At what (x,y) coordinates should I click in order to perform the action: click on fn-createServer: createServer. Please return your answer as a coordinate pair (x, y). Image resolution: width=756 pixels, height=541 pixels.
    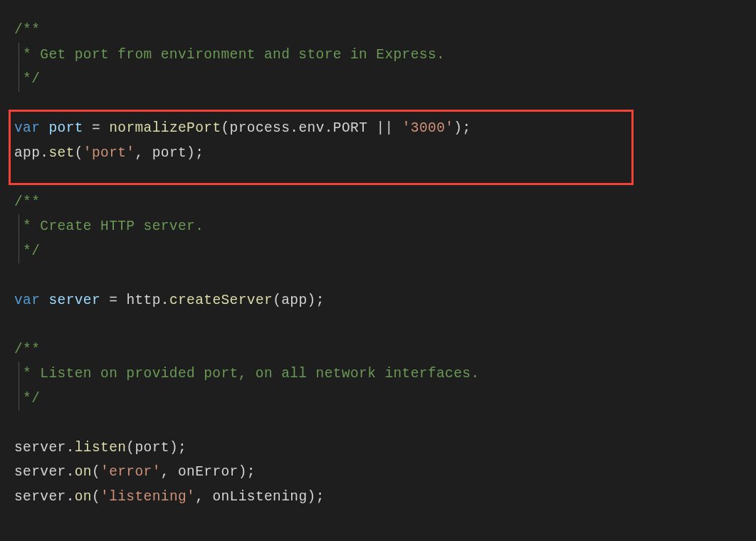
    Looking at the image, I should click on (221, 300).